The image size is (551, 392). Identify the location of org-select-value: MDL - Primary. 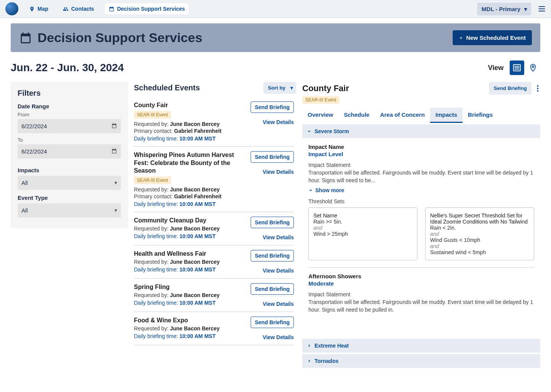
(501, 9).